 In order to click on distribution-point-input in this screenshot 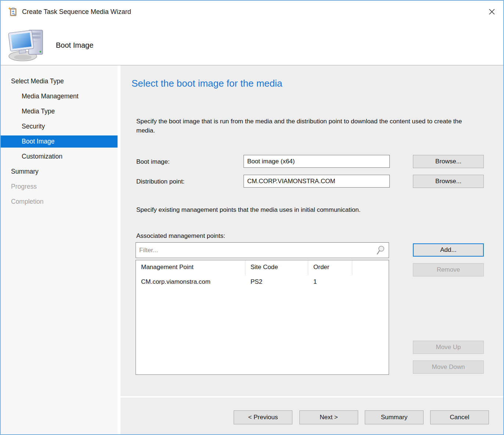, I will do `click(317, 181)`.